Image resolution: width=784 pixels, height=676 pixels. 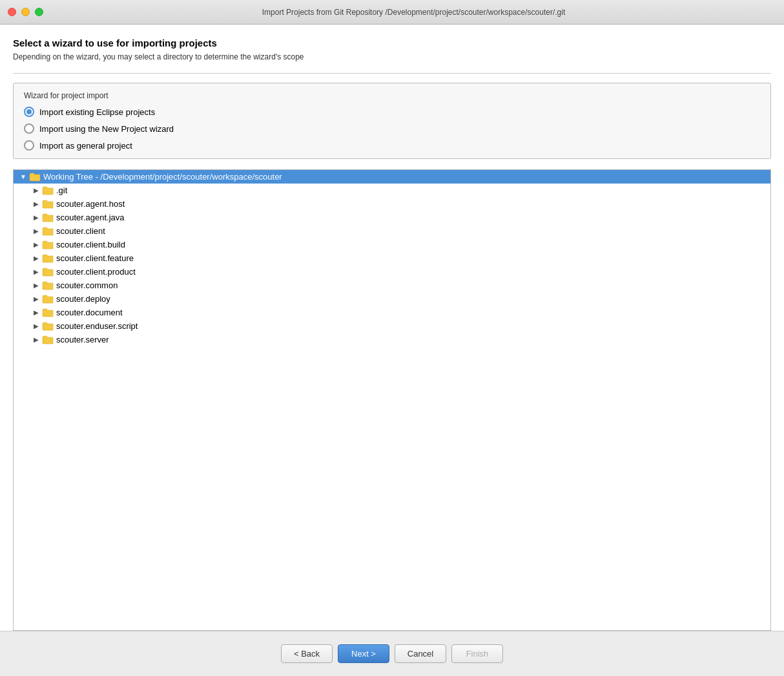 What do you see at coordinates (90, 204) in the screenshot?
I see `tree-item-label: scouter.agent.host` at bounding box center [90, 204].